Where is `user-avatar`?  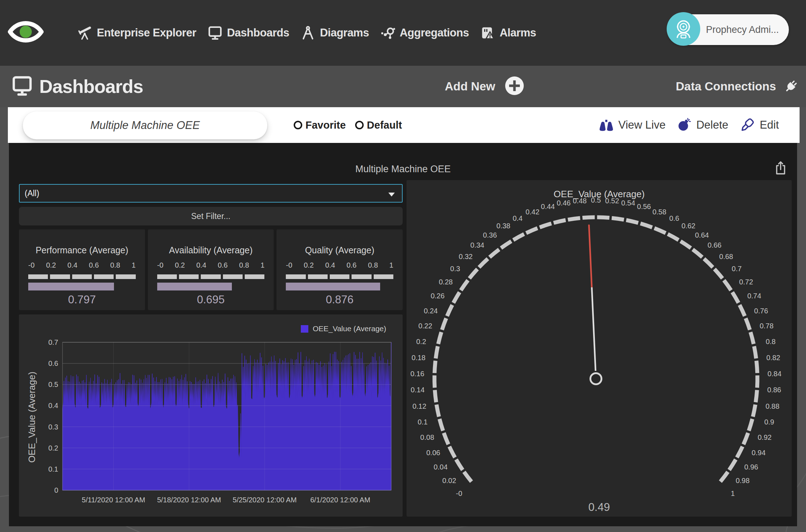
user-avatar is located at coordinates (683, 29).